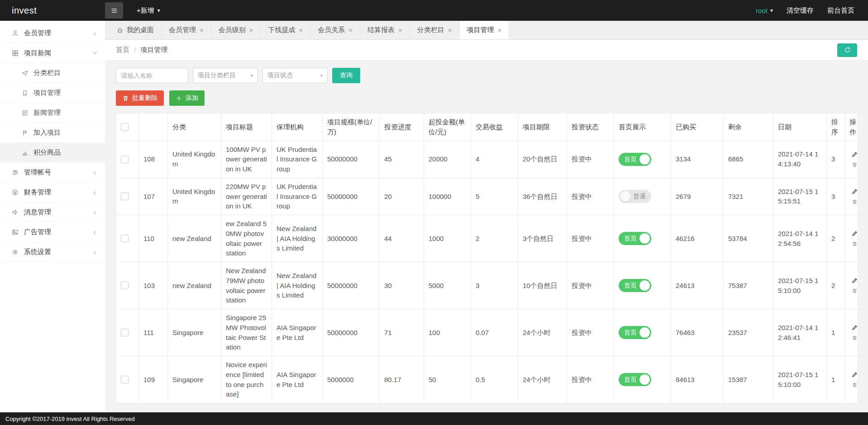 This screenshot has height=425, width=868. Describe the element at coordinates (52, 153) in the screenshot. I see `sidebar-item-points-goods: 积分商品` at that location.